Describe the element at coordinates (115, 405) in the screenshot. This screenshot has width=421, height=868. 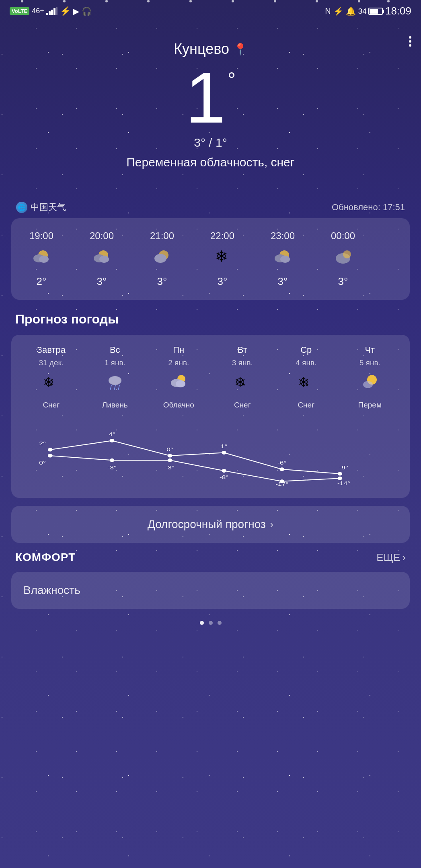
I see `day-condition-1: Ливень` at that location.